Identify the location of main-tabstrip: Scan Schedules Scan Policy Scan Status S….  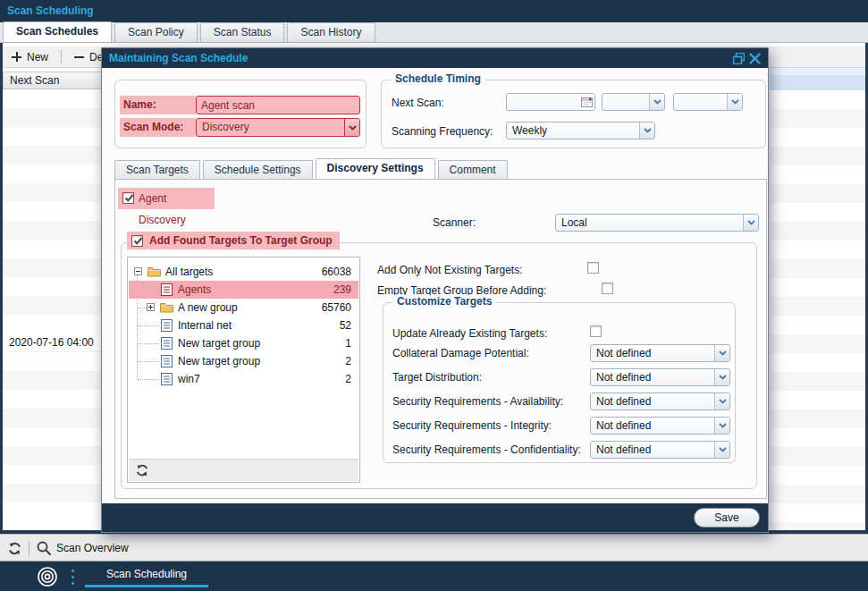
(434, 32).